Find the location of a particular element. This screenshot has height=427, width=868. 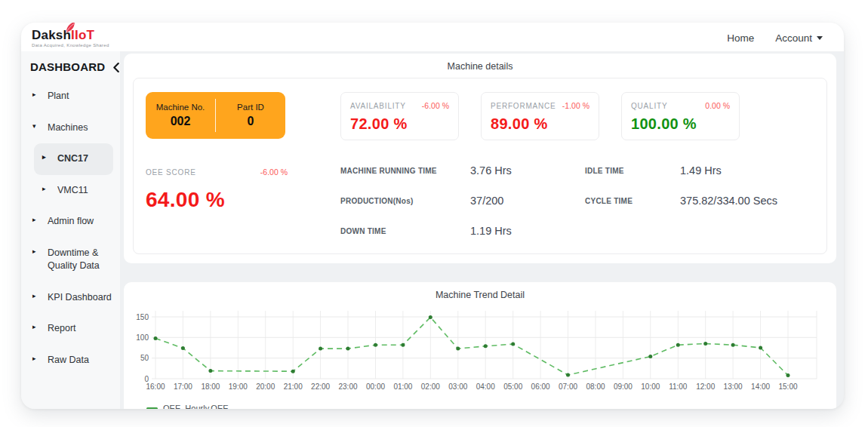

machine-details-title: Machine details is located at coordinates (480, 68).